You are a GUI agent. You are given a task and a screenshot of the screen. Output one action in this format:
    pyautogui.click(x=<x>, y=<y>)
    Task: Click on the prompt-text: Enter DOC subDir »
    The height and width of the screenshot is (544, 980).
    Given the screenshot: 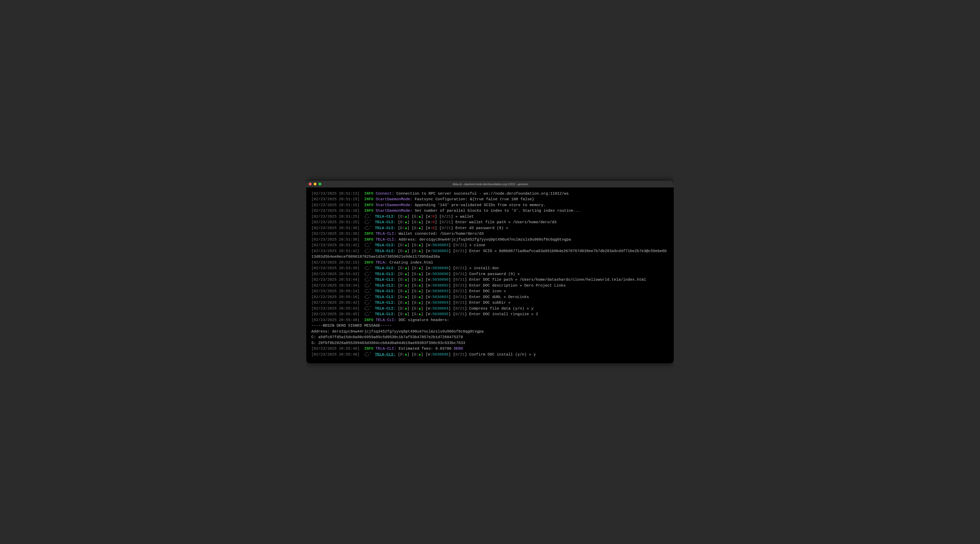 What is the action you would take?
    pyautogui.click(x=490, y=303)
    